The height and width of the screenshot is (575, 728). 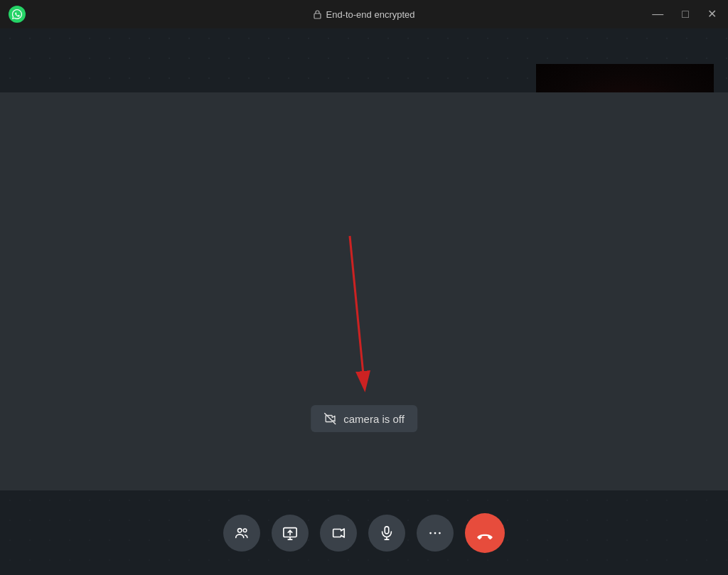 I want to click on maximize-button: □, so click(x=685, y=14).